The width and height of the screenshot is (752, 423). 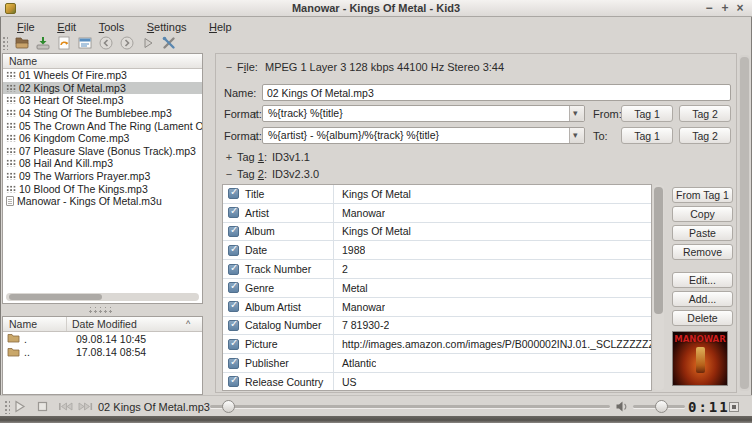 I want to click on titlebar: Manowar - Kings Of Metal - Kid3 − + ×, so click(x=376, y=8).